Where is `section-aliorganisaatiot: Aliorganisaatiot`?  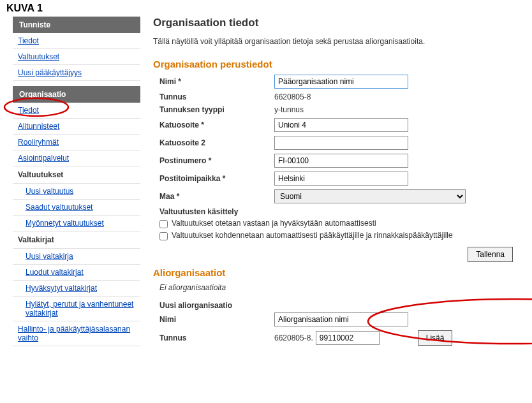
section-aliorganisaatiot: Aliorganisaatiot is located at coordinates (336, 273).